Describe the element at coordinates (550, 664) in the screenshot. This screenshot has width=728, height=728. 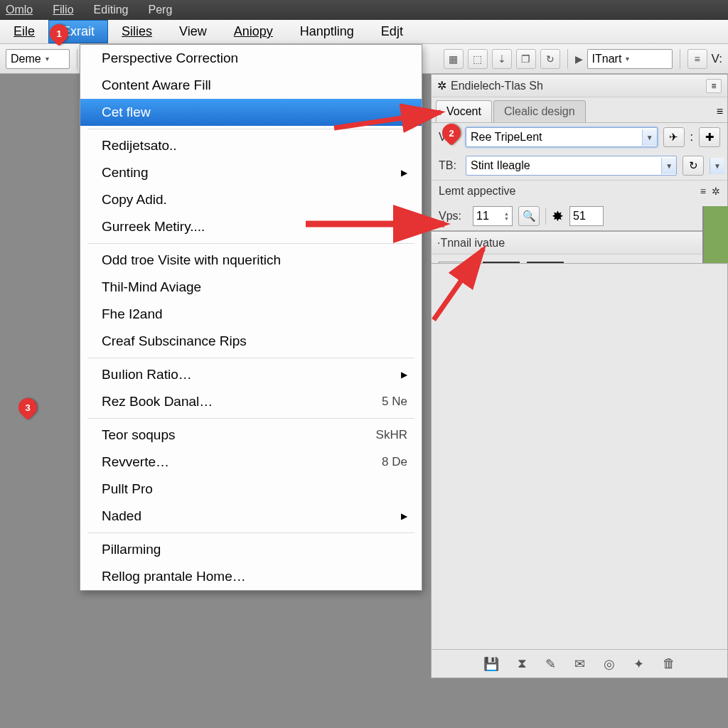
I see `edit-icon: ✎` at that location.